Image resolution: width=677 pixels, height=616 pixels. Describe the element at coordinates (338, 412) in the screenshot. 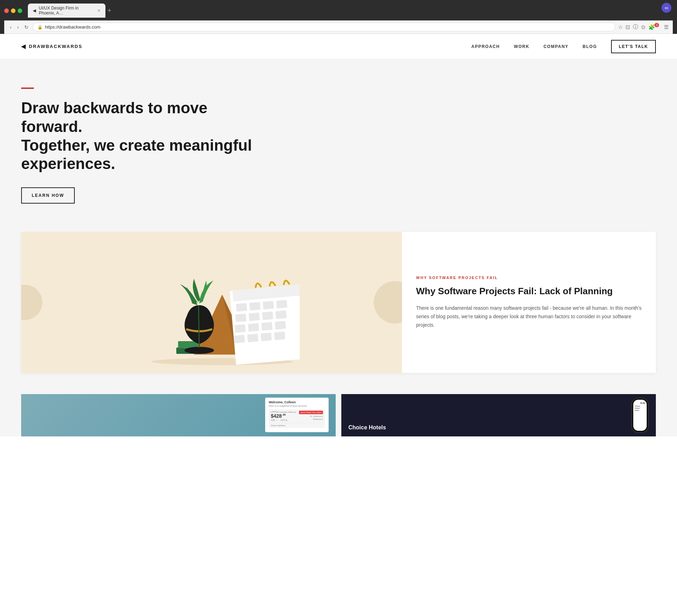

I see `portfolio-section: Welcome, Colleen Here is a snapshot of y…` at that location.